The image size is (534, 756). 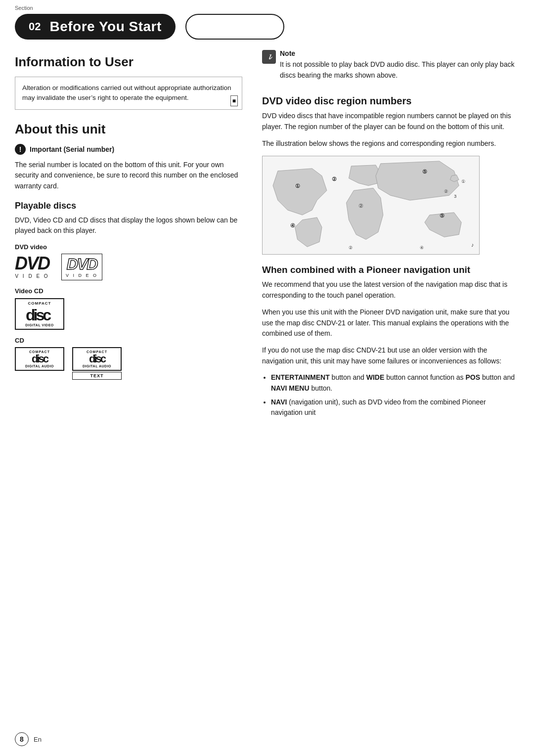 I want to click on world-map-svg: ① ② ④ ⑤ ⑤ ② ① ② 3 ② ④ ♪, so click(x=371, y=205).